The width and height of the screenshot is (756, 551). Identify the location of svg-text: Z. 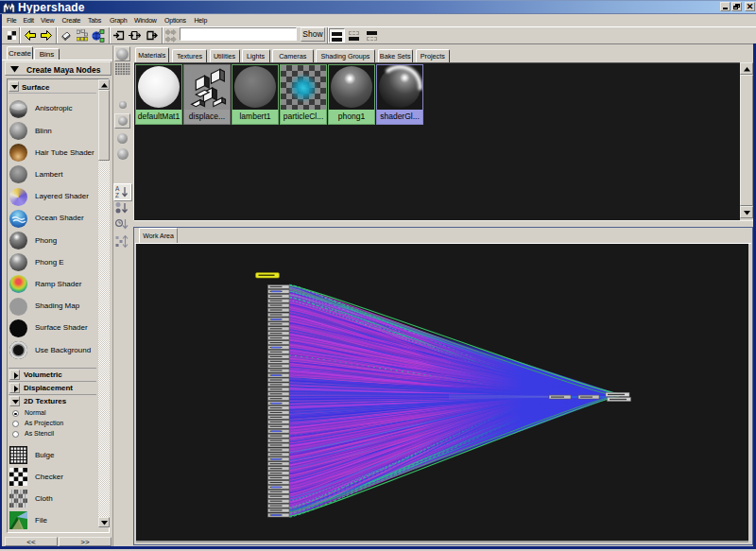
(117, 195).